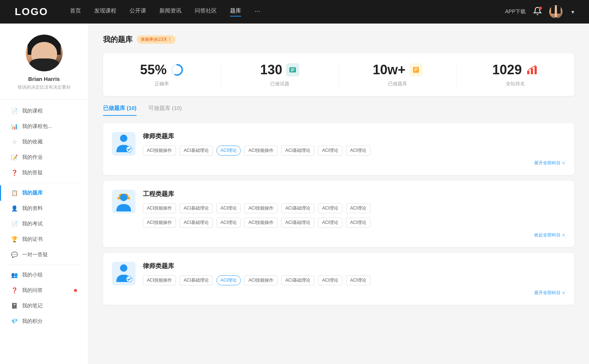  What do you see at coordinates (389, 70) in the screenshot?
I see `stat-banks-value: 10w+` at bounding box center [389, 70].